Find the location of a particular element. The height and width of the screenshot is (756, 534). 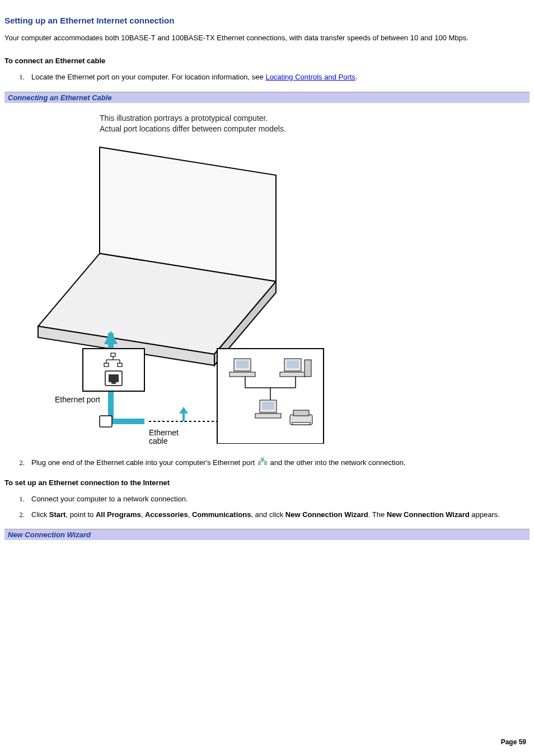

bold-text: All Programs is located at coordinates (119, 515).